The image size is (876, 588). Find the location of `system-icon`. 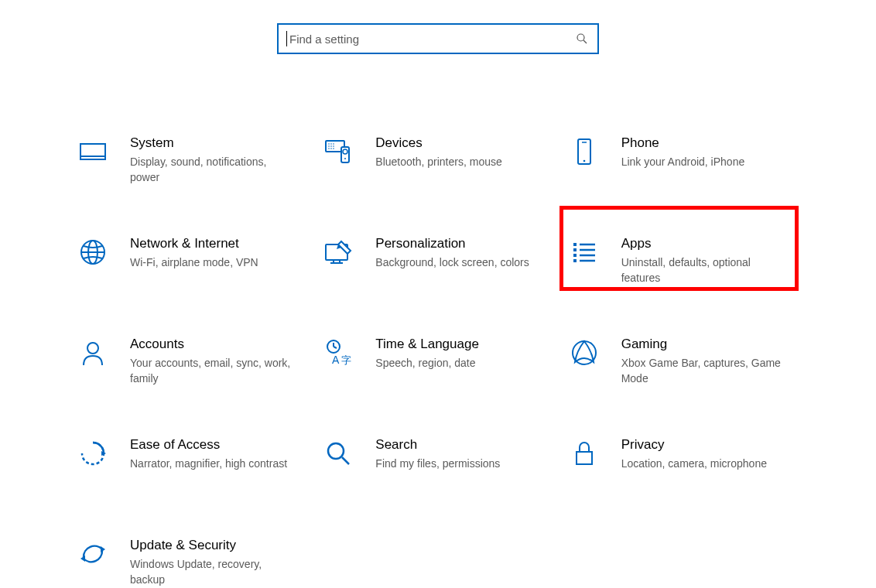

system-icon is located at coordinates (93, 152).